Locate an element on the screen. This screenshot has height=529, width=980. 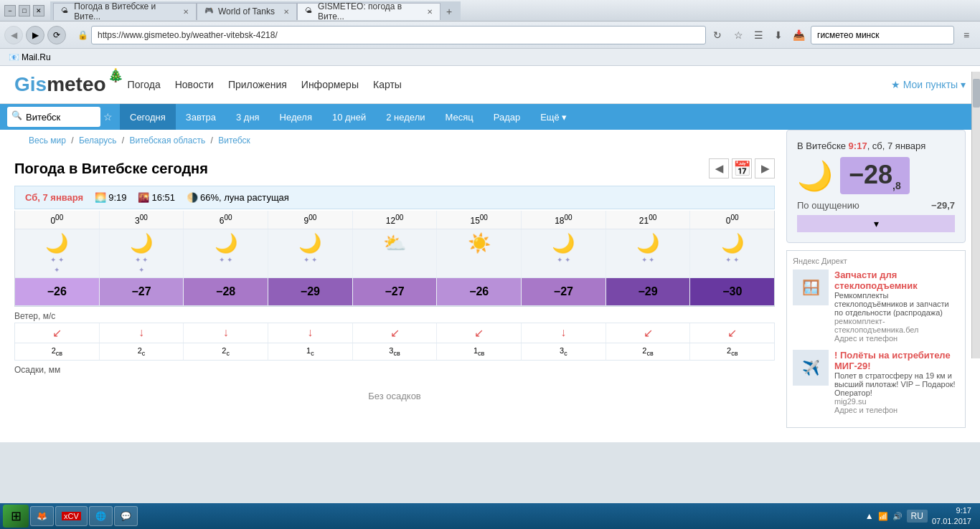
weather-icon-24: 🌙 is located at coordinates (732, 243).